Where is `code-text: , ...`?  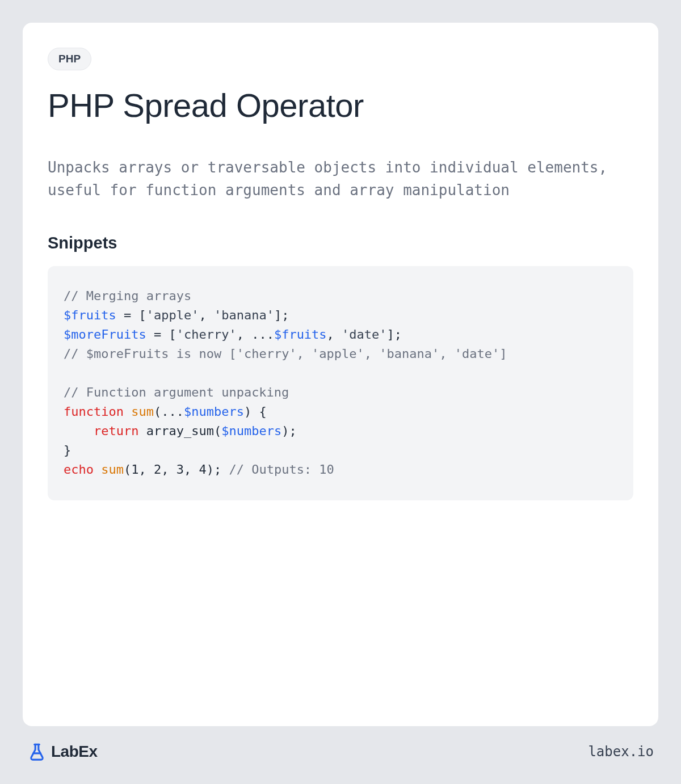
code-text: , ... is located at coordinates (255, 335).